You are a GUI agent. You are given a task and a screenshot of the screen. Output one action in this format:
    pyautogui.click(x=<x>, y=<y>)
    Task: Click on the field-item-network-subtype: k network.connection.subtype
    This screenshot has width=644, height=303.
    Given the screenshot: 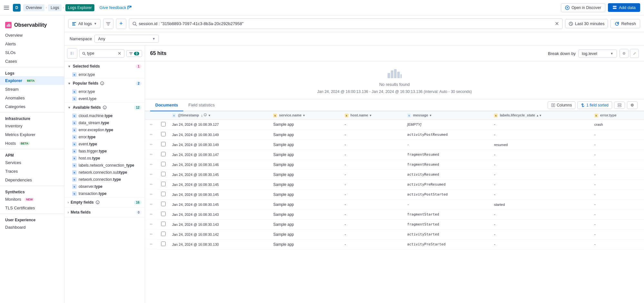 What is the action you would take?
    pyautogui.click(x=104, y=172)
    